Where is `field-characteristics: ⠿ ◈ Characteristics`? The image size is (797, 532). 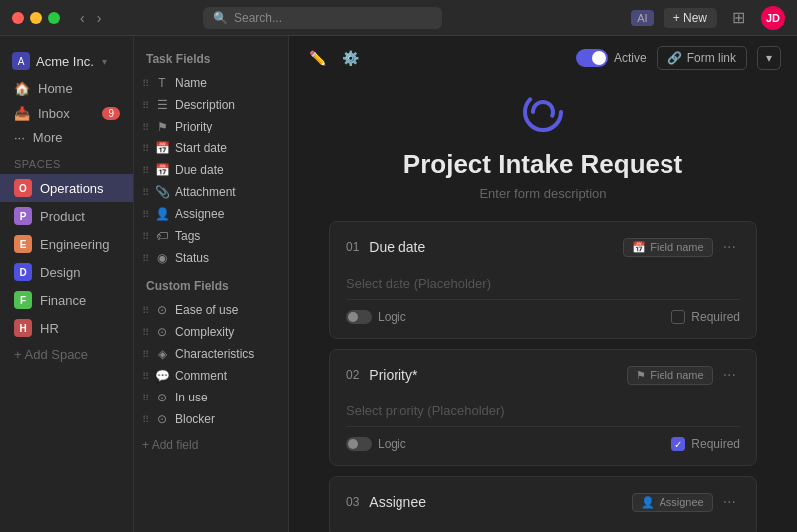
field-characteristics: ⠿ ◈ Characteristics is located at coordinates (211, 354).